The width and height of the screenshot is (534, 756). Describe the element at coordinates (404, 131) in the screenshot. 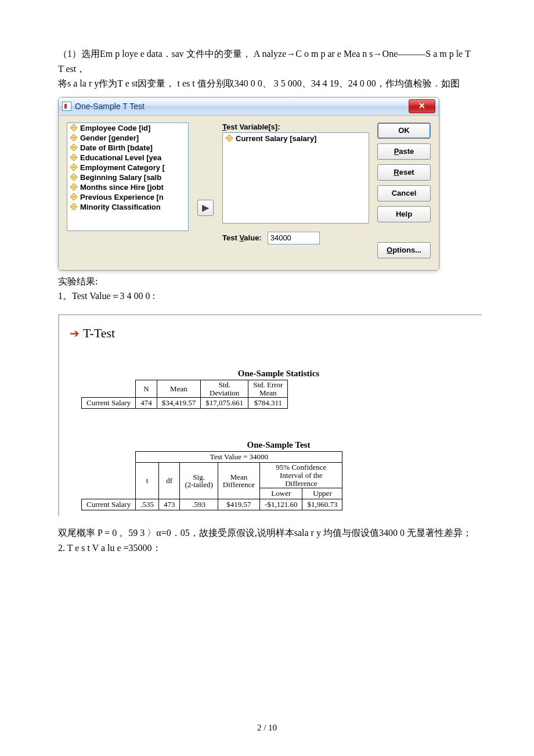

I see `ok-button: OK` at that location.